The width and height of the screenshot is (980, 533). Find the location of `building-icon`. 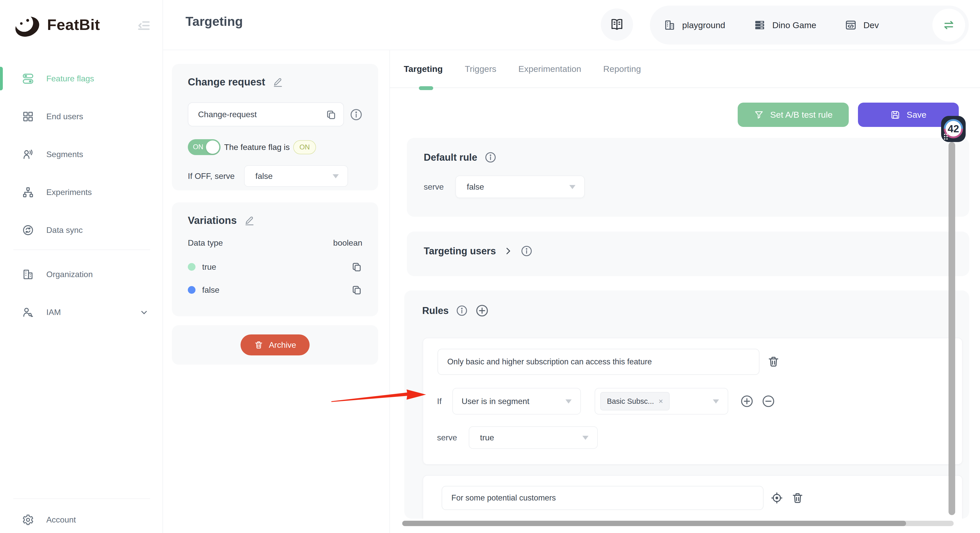

building-icon is located at coordinates (670, 25).